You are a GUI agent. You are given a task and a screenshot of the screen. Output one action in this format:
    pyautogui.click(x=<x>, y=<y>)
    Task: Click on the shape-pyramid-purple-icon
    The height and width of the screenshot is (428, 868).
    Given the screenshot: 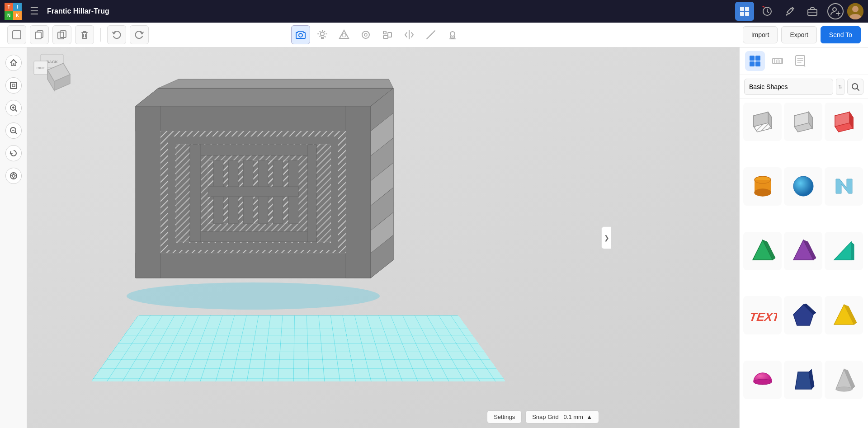 What is the action you would take?
    pyautogui.click(x=803, y=251)
    